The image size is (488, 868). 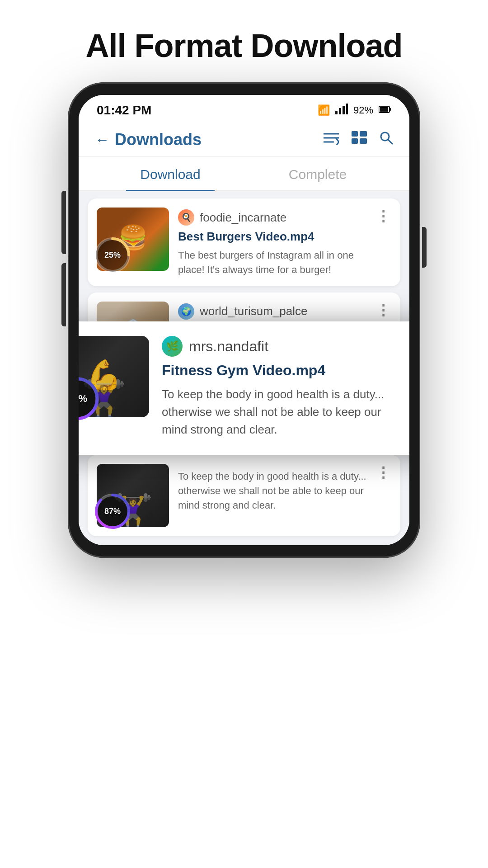 I want to click on tabs: Download Complete, so click(x=244, y=174).